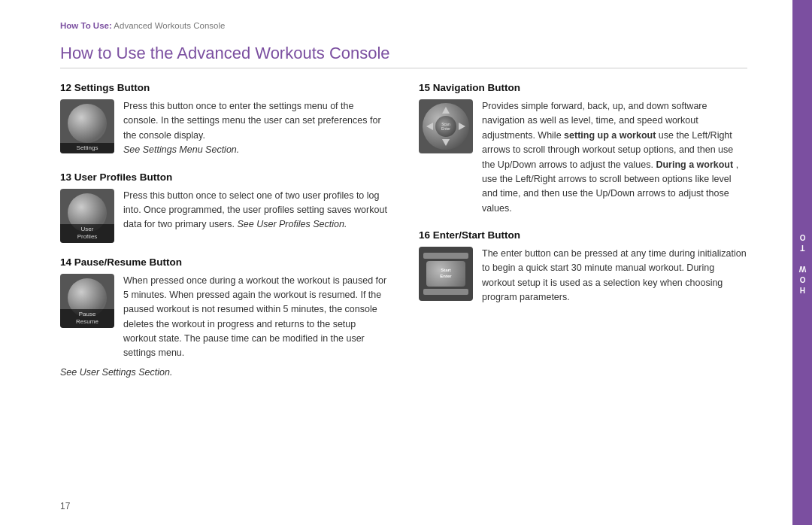  I want to click on user-profiles-button-image: User Profiles, so click(87, 216).